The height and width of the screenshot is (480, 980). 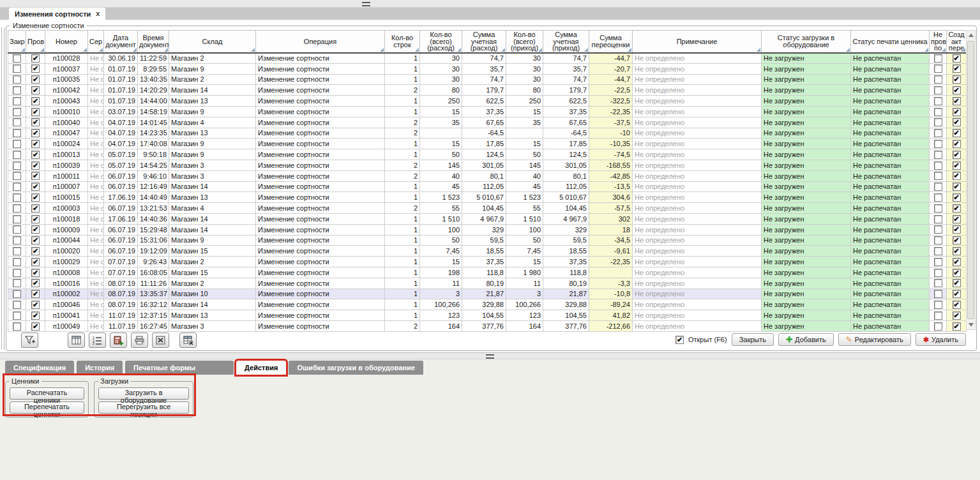 I want to click on col-lines: Кол-во строк, so click(x=402, y=42).